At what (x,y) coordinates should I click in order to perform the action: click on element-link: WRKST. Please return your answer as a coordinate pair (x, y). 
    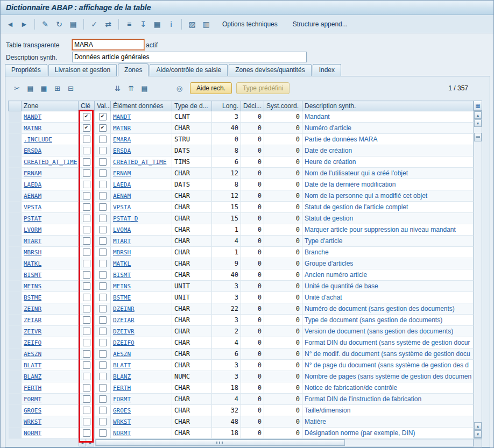
    Looking at the image, I should click on (122, 422).